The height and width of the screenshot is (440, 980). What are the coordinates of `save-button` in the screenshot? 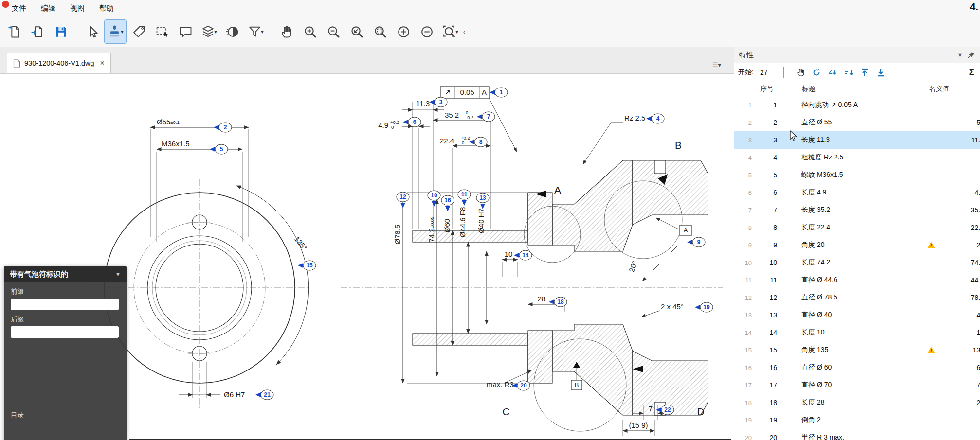 It's located at (61, 32).